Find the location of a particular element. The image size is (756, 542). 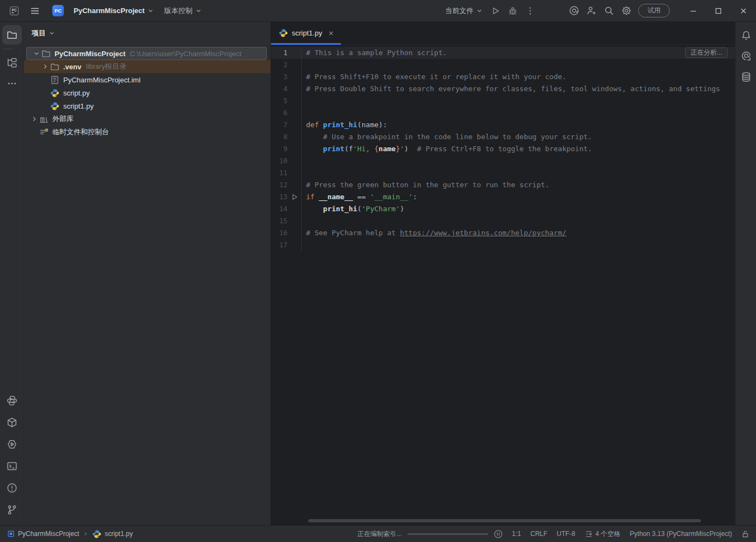

problems-icon is located at coordinates (12, 488).